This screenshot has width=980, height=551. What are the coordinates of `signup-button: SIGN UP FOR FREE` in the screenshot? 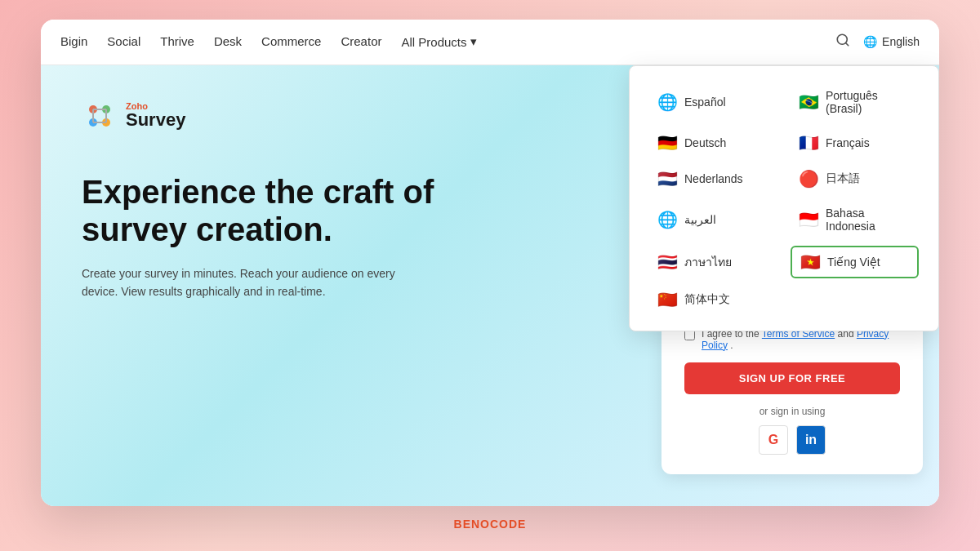 It's located at (792, 379).